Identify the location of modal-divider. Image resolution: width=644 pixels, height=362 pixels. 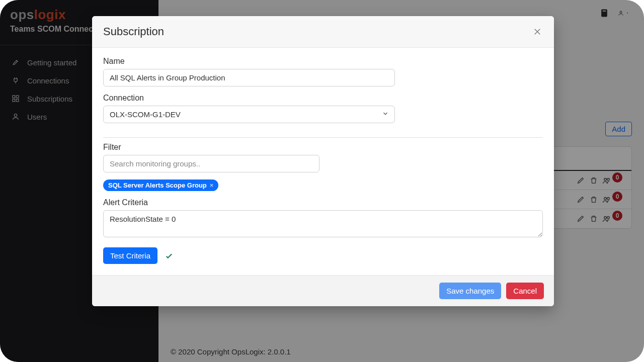
(323, 138).